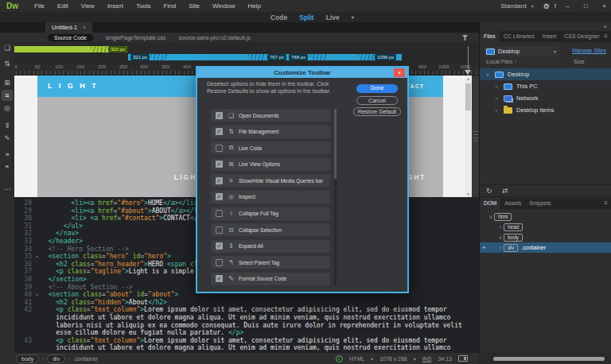  Describe the element at coordinates (399, 73) in the screenshot. I see `dialog-close-button: ×` at that location.